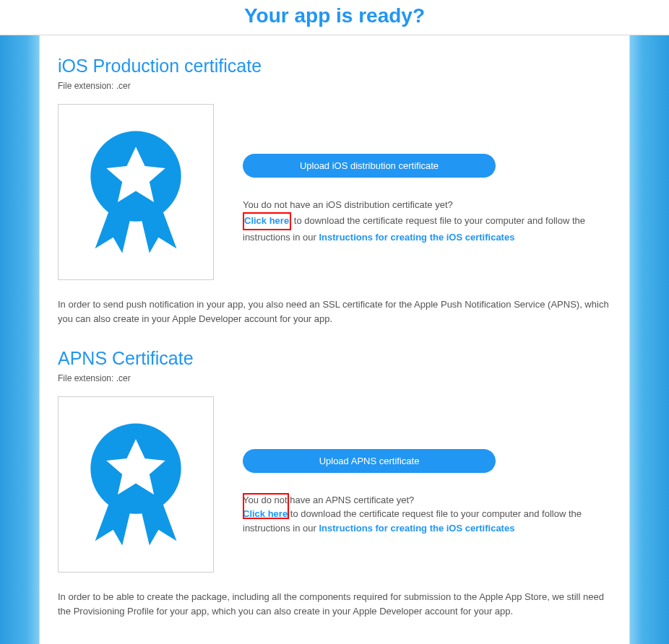  Describe the element at coordinates (267, 221) in the screenshot. I see `click-here-link: Click here` at that location.